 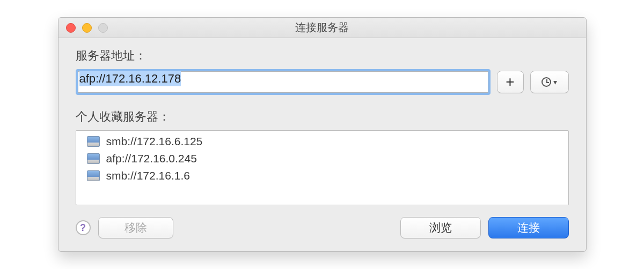 What do you see at coordinates (83, 228) in the screenshot?
I see `help-button: ?` at bounding box center [83, 228].